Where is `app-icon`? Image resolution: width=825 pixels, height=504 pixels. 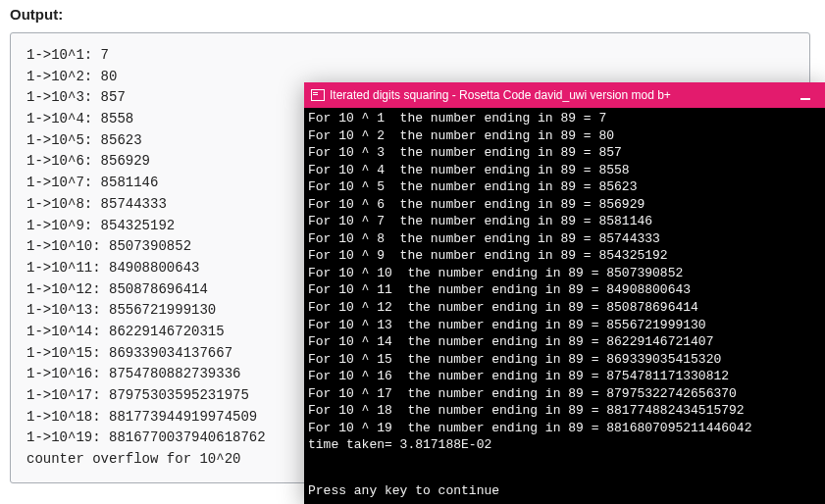 app-icon is located at coordinates (318, 95).